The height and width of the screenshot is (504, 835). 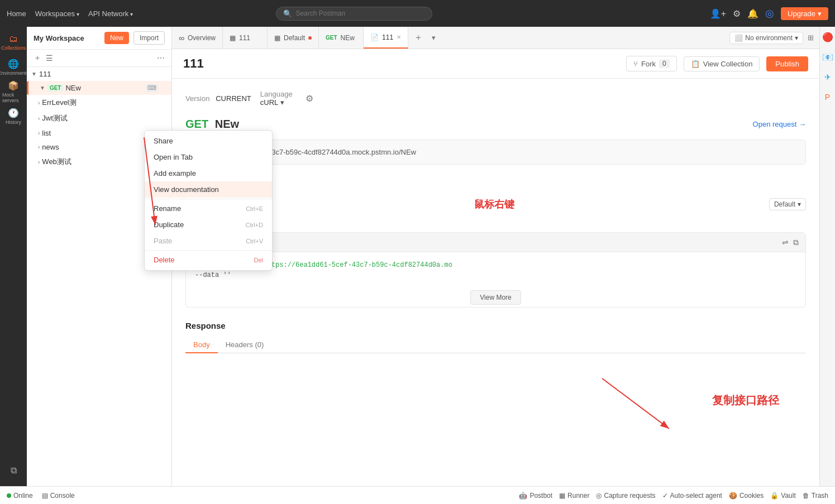 What do you see at coordinates (796, 242) in the screenshot?
I see `curl-copy-icon: ⧉` at bounding box center [796, 242].